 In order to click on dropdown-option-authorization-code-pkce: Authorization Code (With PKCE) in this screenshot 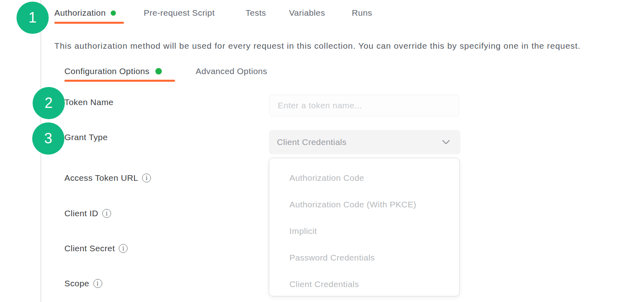, I will do `click(364, 205)`.